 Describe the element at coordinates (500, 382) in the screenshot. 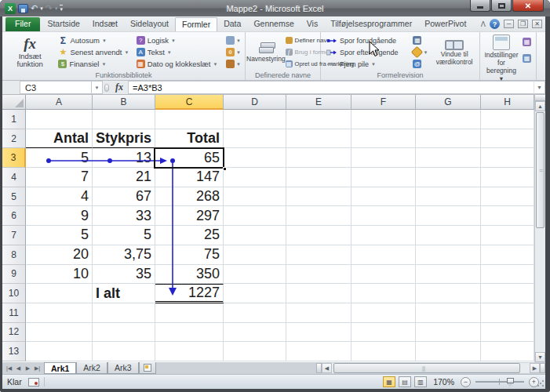

I see `zoom-slider` at that location.